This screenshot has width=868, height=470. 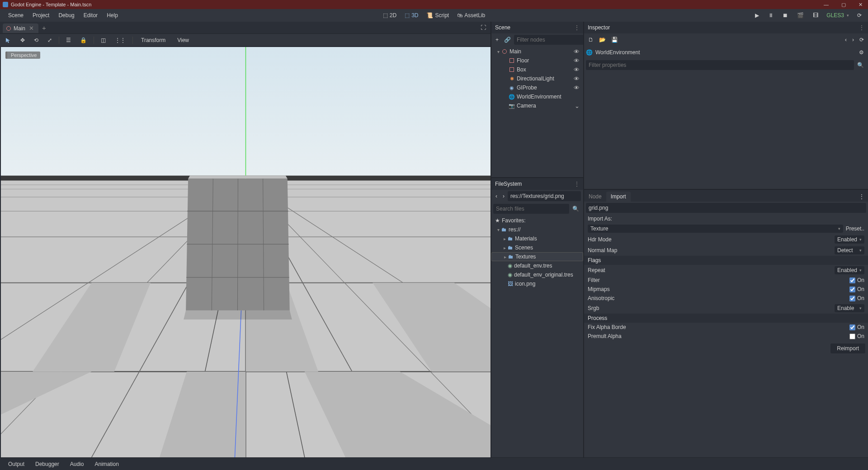 I want to click on fs-item-materials: ▸🖿Materials, so click(x=537, y=239).